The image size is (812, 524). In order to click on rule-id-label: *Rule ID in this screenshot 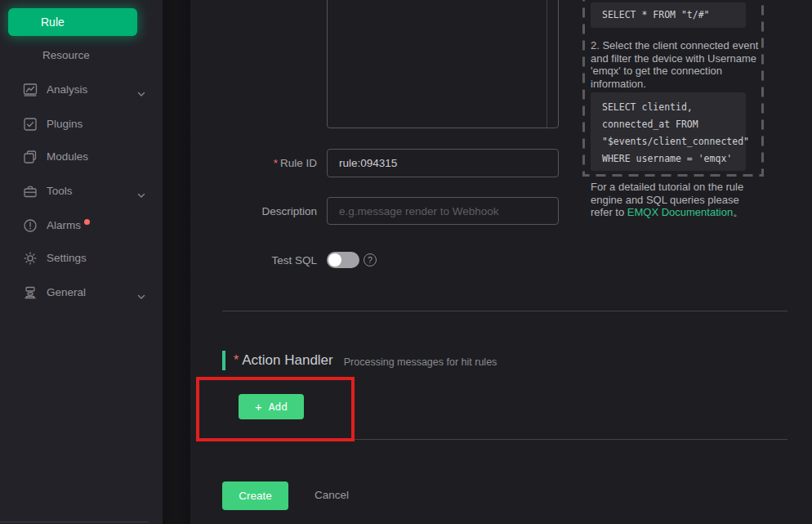, I will do `click(253, 163)`.